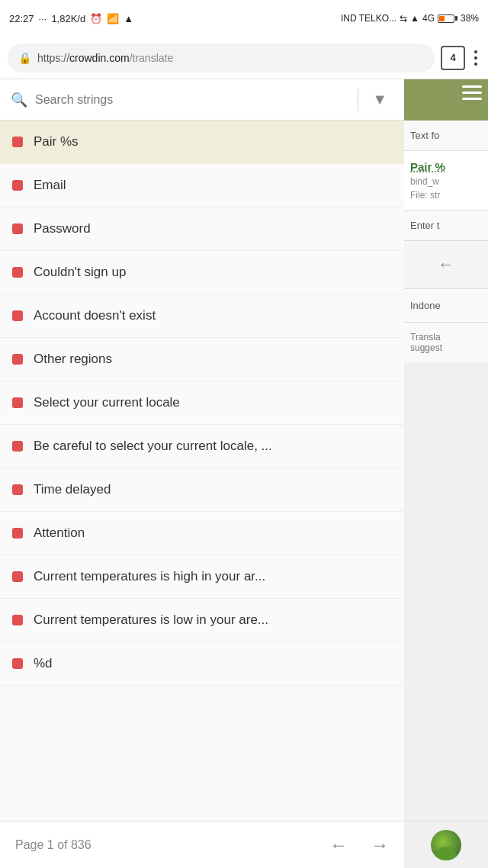  What do you see at coordinates (446, 100) in the screenshot?
I see `right-menu-header` at bounding box center [446, 100].